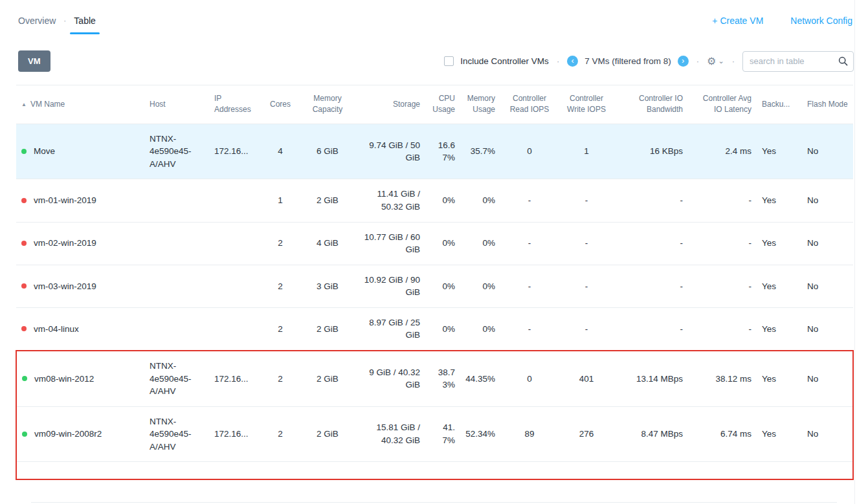 The image size is (868, 504). Describe the element at coordinates (391, 151) in the screenshot. I see `vm-storage: 9.74 GiB / 50 GiB` at that location.